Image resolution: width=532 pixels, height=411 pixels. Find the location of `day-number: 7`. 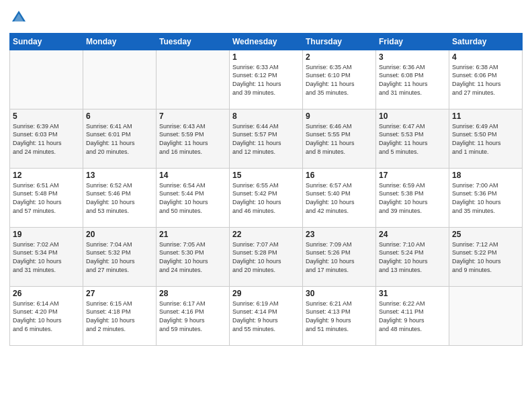

day-number: 7 is located at coordinates (193, 116).